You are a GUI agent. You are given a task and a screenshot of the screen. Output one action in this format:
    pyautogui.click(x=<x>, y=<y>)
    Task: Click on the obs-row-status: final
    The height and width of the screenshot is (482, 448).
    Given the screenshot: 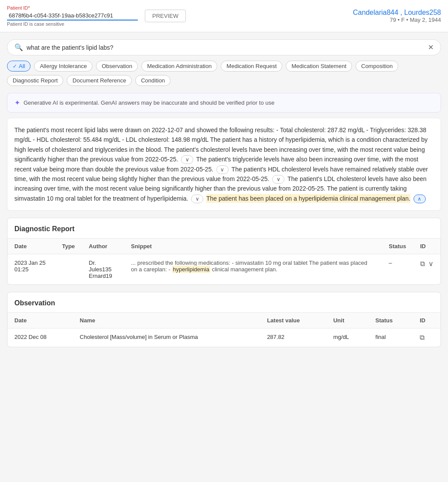 What is the action you would take?
    pyautogui.click(x=391, y=338)
    